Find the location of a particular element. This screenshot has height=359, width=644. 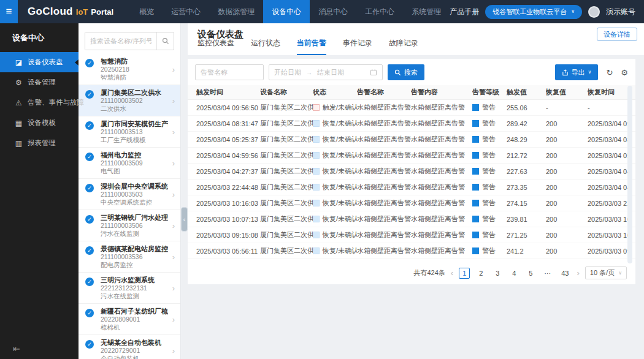

device-name: 无锡某全自动包装机 is located at coordinates (134, 343).